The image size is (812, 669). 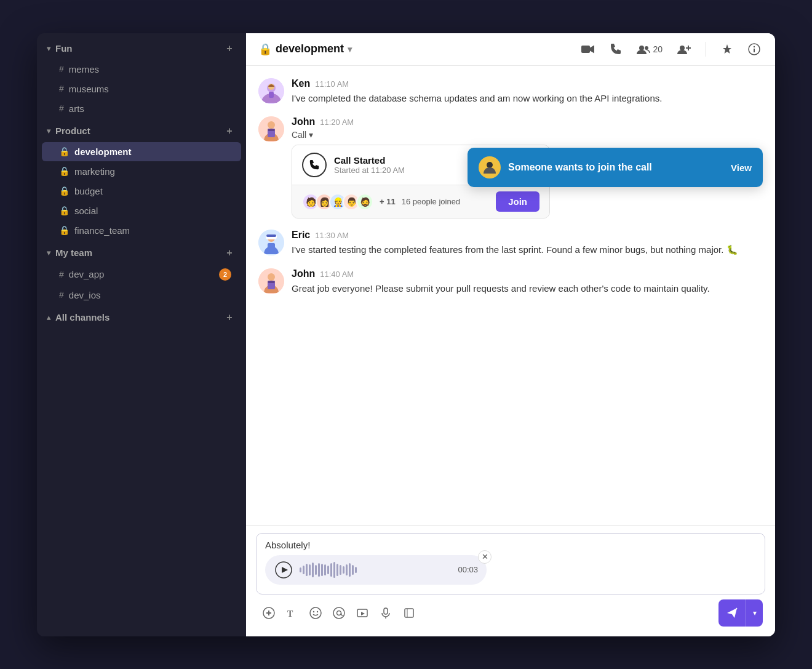 I want to click on text-format-button: T, so click(x=292, y=613).